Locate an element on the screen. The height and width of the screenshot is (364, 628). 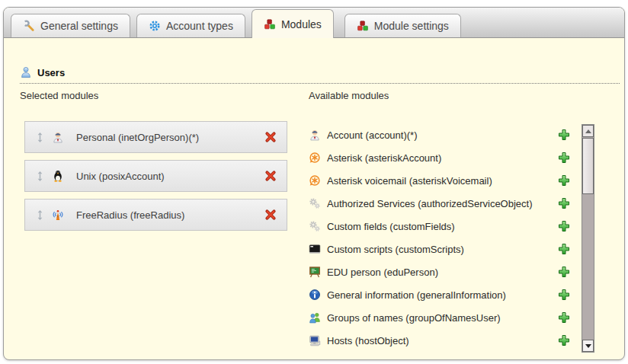
wrench-icon is located at coordinates (29, 26).